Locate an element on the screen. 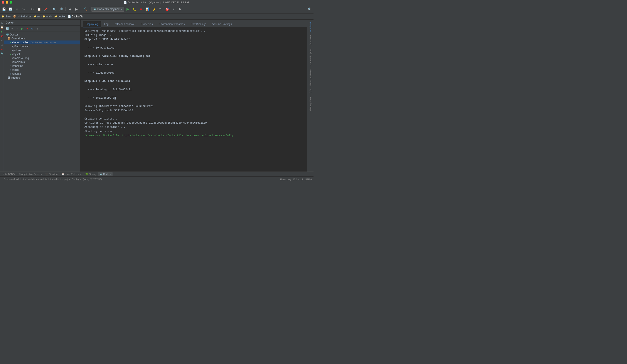  help-side-icon: ? is located at coordinates (2, 58).